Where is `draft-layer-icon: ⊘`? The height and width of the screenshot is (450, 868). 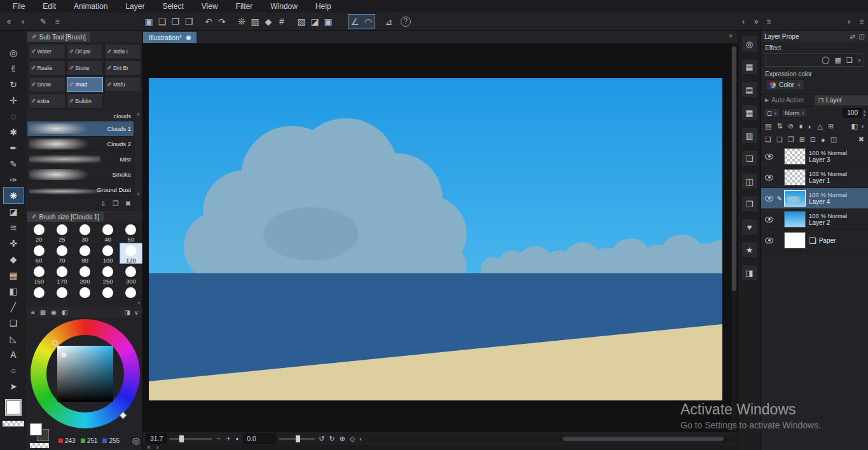
draft-layer-icon: ⊘ is located at coordinates (791, 126).